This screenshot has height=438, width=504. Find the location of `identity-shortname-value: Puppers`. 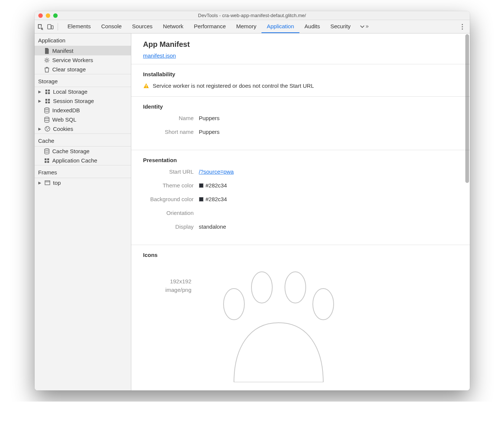

identity-shortname-value: Puppers is located at coordinates (209, 132).